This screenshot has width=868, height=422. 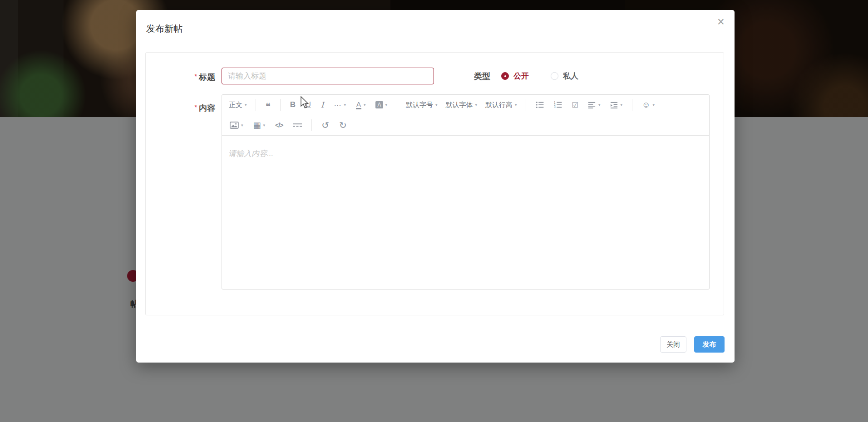 What do you see at coordinates (238, 105) in the screenshot?
I see `paragraph-style-dropdown: 正文▾` at bounding box center [238, 105].